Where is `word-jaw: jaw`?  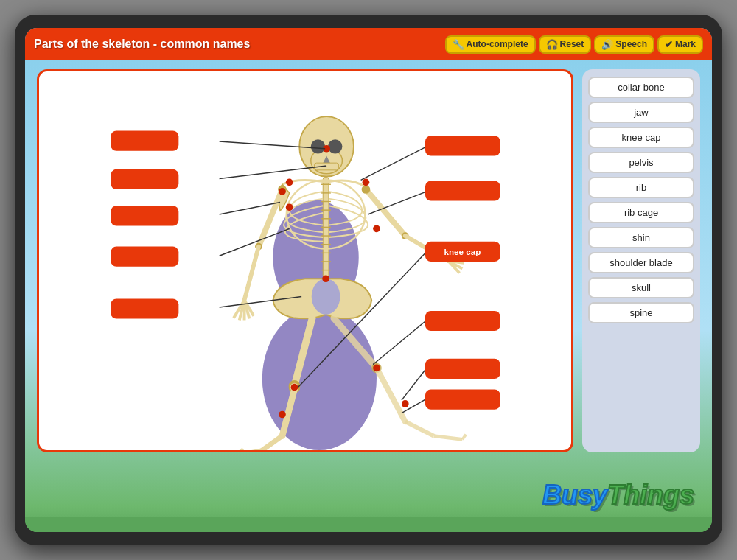 word-jaw: jaw is located at coordinates (641, 112).